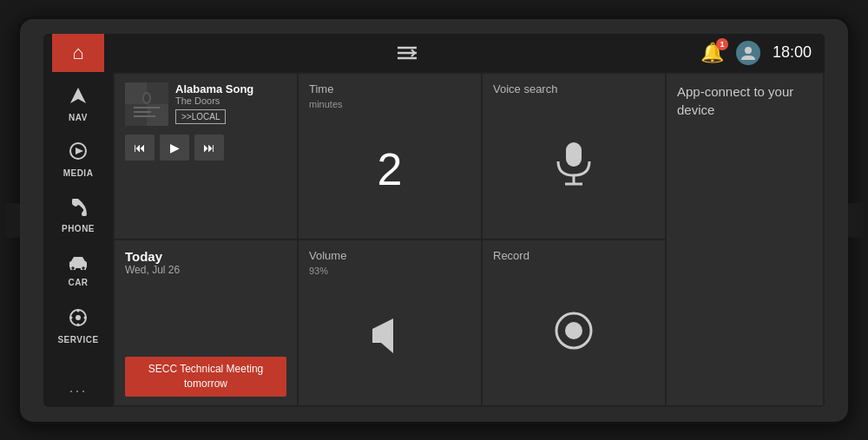 The height and width of the screenshot is (440, 868). Describe the element at coordinates (147, 104) in the screenshot. I see `album-art` at that location.